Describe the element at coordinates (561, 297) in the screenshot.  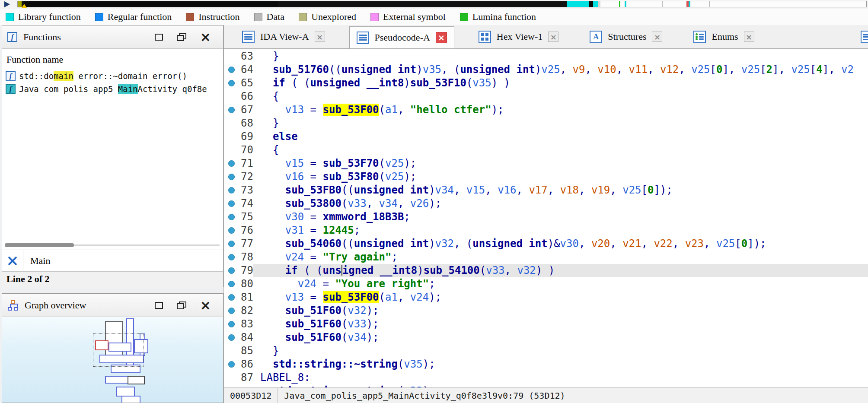
I see `code-text: v13 = sub_53F00(a1, v24);` at that location.